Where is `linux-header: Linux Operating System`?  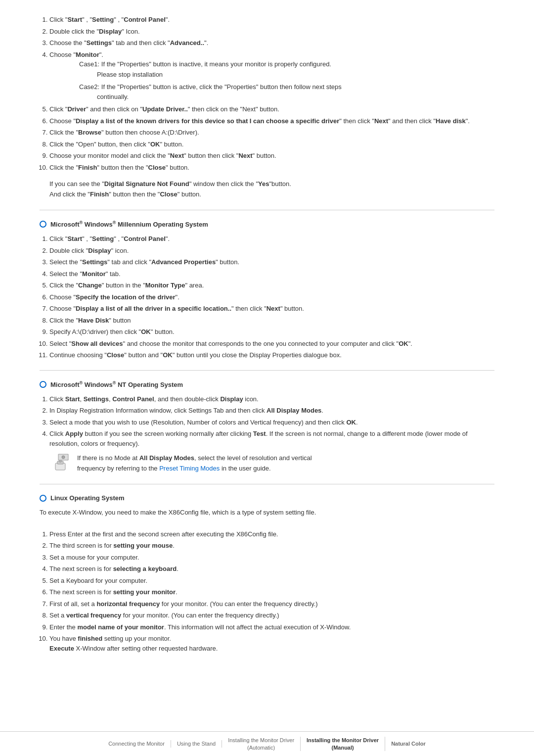
linux-header: Linux Operating System is located at coordinates (267, 498).